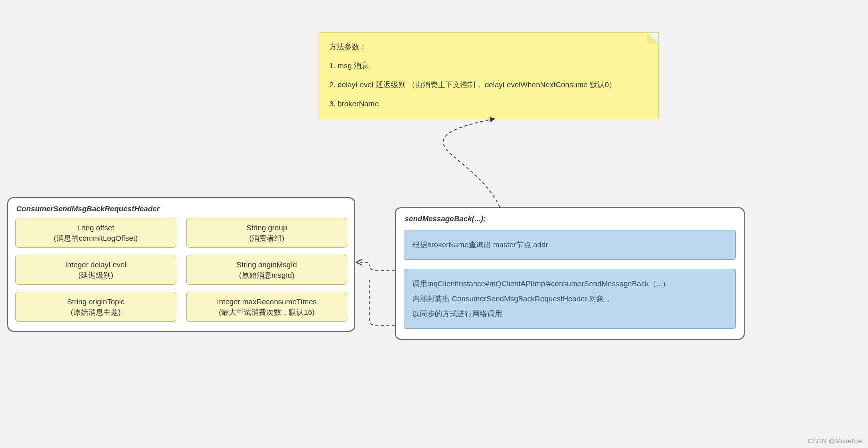  I want to click on step-call-api-impl: 调用mqClientInstance#mQClientAPIImpl#consu…, so click(570, 299).